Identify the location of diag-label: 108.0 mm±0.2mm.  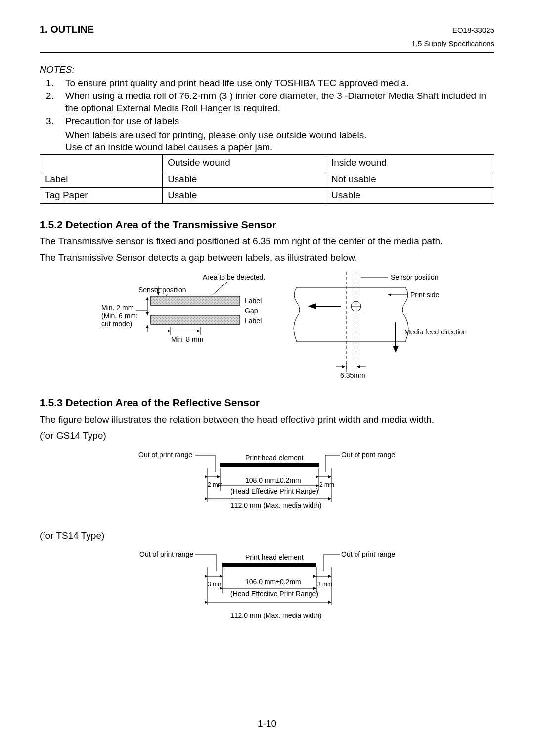
(273, 480).